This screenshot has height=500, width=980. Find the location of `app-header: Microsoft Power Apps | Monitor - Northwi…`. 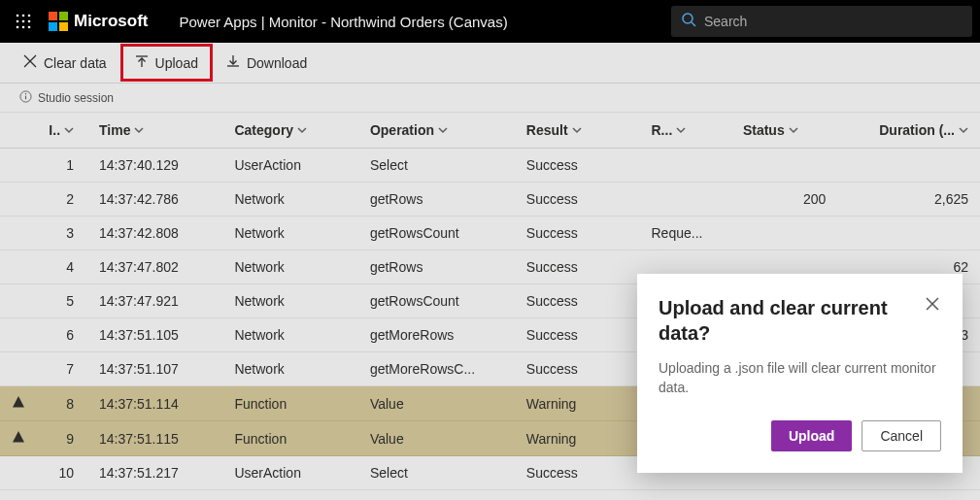

app-header: Microsoft Power Apps | Monitor - Northwi… is located at coordinates (490, 21).